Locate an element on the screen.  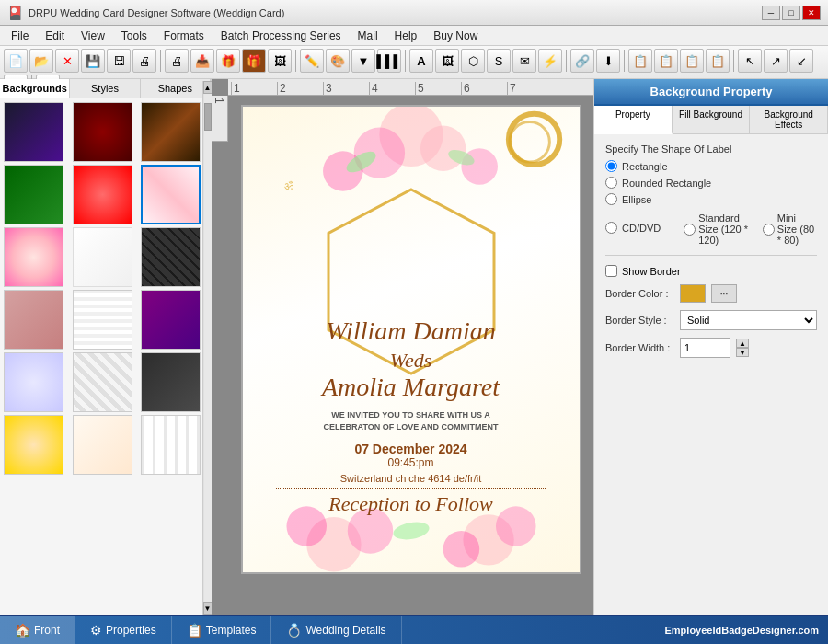
bottom-wedding-details-button: 💍 Wedding Details is located at coordinates (337, 630).